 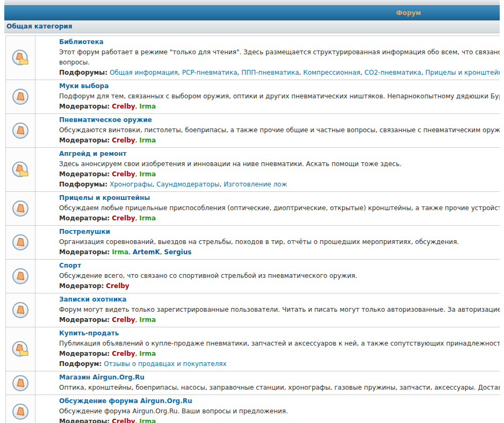 I want to click on subforum-link: Саундмодераторы, so click(x=188, y=184).